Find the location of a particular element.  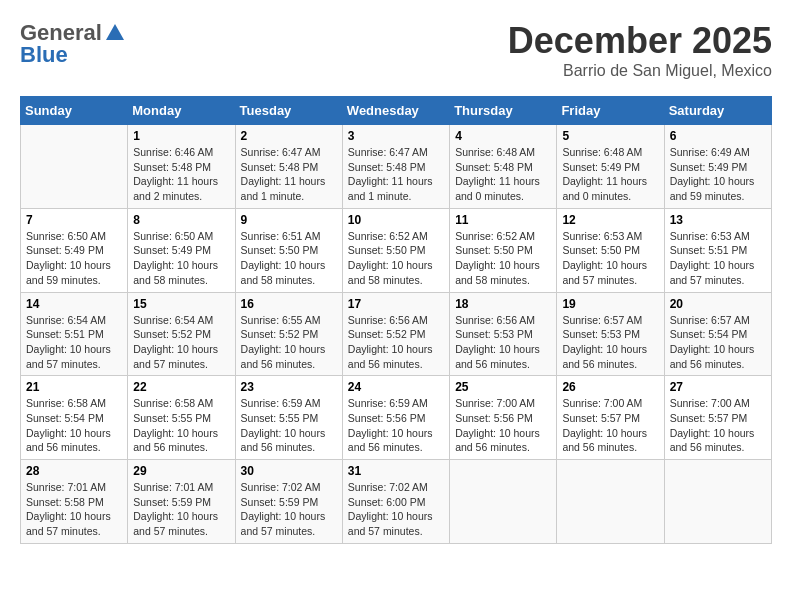

day-info: Sunrise: 6:54 AM Sunset: 5:51 PM Dayligh… is located at coordinates (74, 342).